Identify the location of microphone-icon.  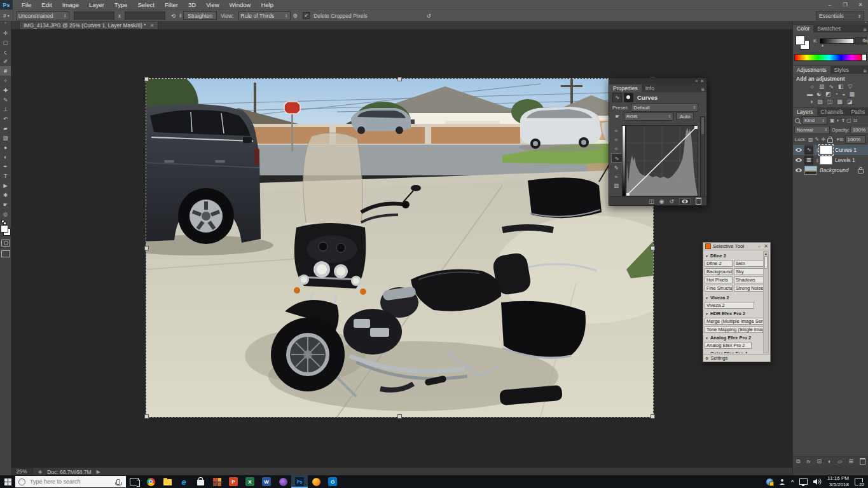
(118, 482).